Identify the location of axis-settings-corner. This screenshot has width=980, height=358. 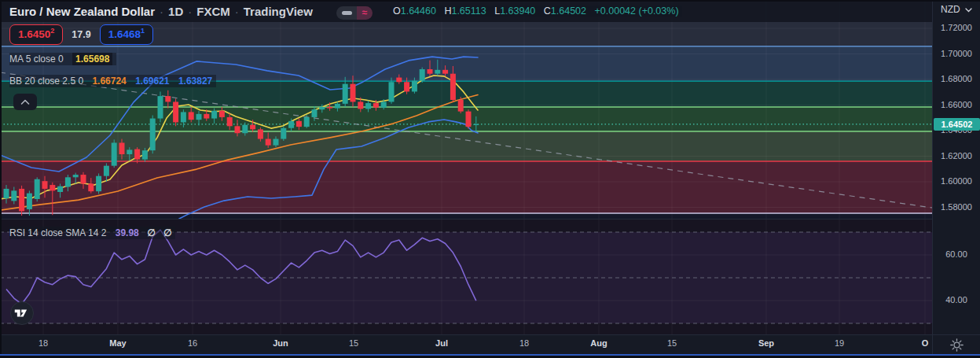
(956, 345).